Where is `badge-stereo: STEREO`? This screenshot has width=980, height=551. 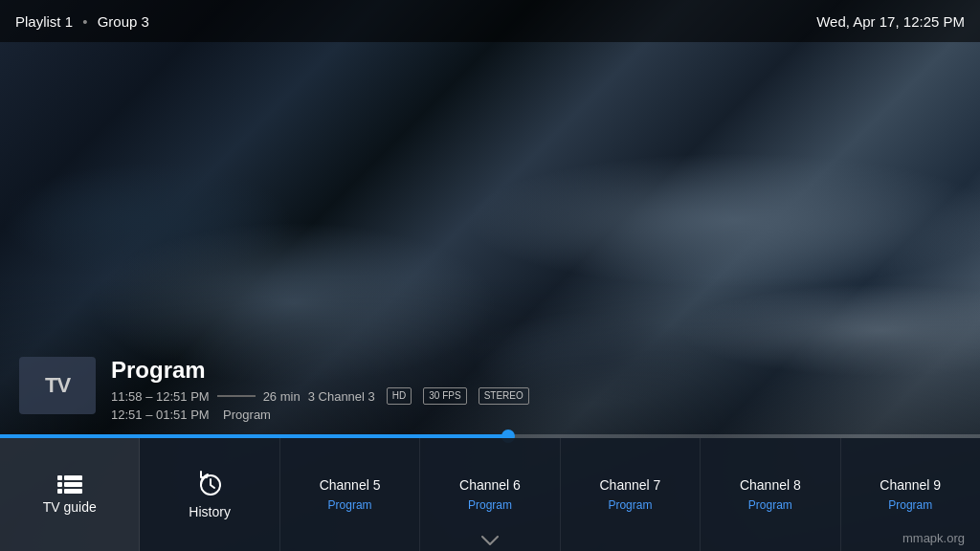
badge-stereo: STEREO is located at coordinates (503, 396).